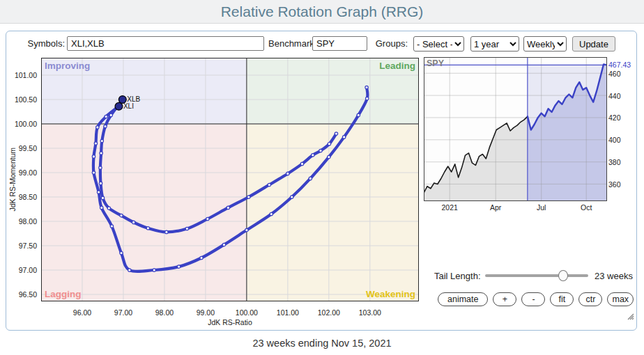 The width and height of the screenshot is (644, 355). What do you see at coordinates (439, 44) in the screenshot?
I see `groups-select: - Select -` at bounding box center [439, 44].